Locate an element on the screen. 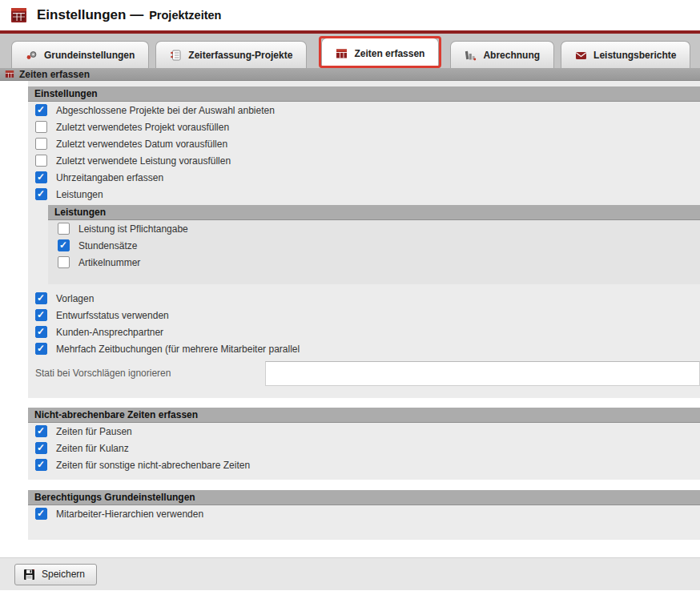  checkbox-zeiten-pausen is located at coordinates (42, 431).